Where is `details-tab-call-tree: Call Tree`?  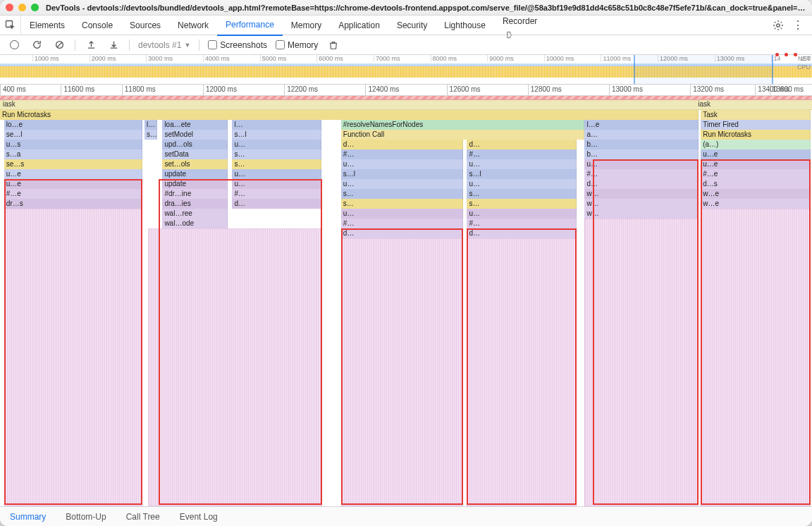 details-tab-call-tree: Call Tree is located at coordinates (143, 517).